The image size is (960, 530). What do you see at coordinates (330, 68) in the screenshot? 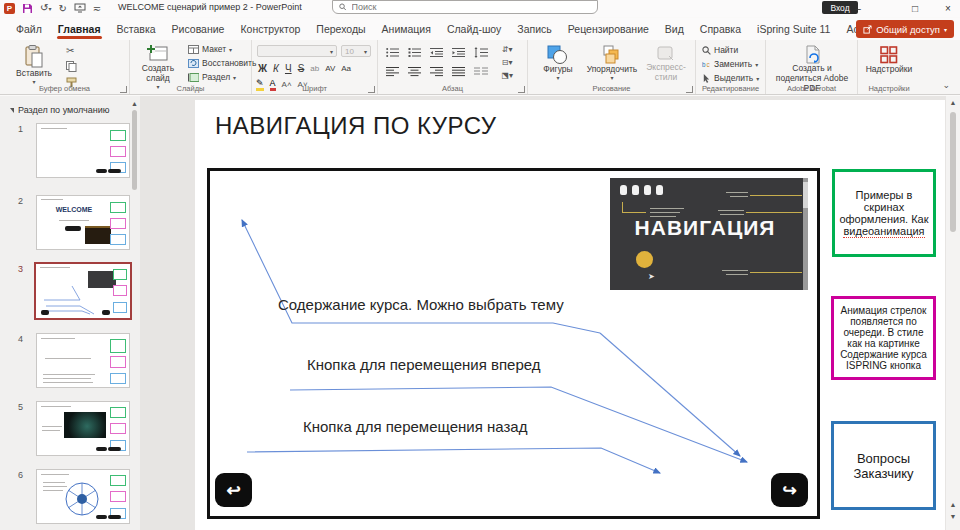
I see `char-spacing-button: AV` at bounding box center [330, 68].